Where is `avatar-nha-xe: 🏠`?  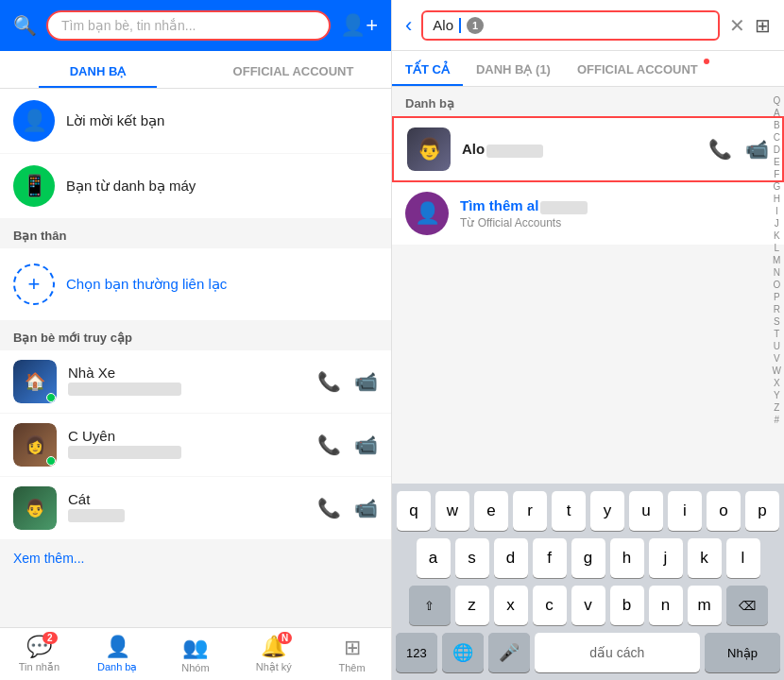 avatar-nha-xe: 🏠 is located at coordinates (35, 382).